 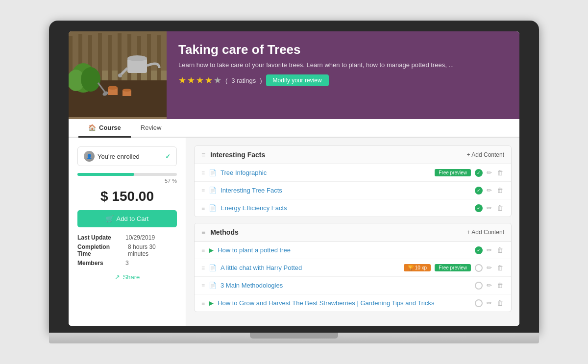 I want to click on share-icon: ↗, so click(x=118, y=277).